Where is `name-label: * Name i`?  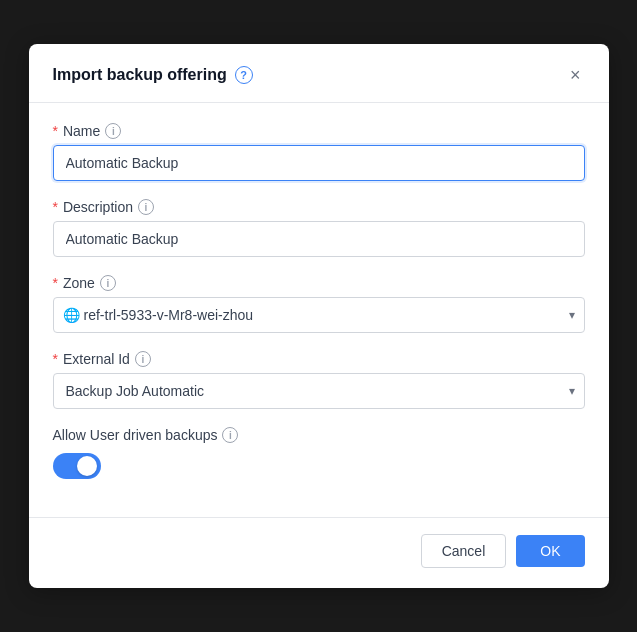
name-label: * Name i is located at coordinates (319, 131).